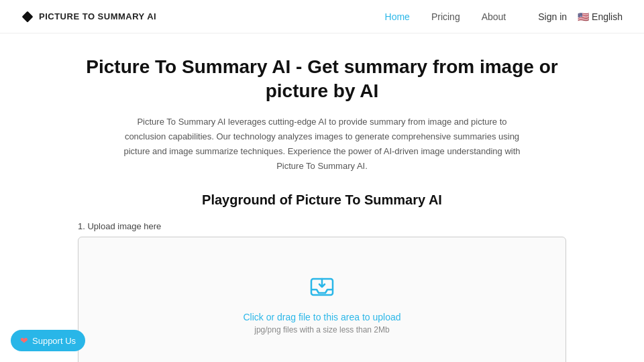  What do you see at coordinates (322, 286) in the screenshot?
I see `upload-icon` at bounding box center [322, 286].